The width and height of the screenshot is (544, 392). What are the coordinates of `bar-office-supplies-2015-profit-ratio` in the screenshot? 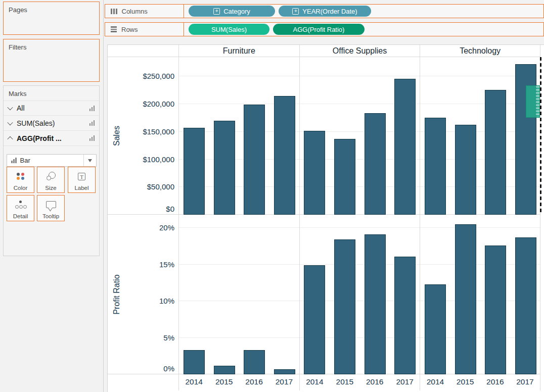 It's located at (345, 307).